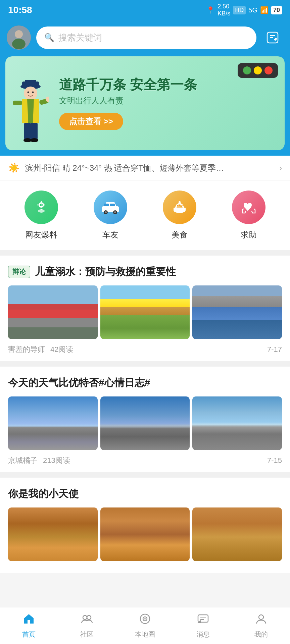 This screenshot has height=644, width=290. Describe the element at coordinates (237, 423) in the screenshot. I see `post-image-2c` at that location.